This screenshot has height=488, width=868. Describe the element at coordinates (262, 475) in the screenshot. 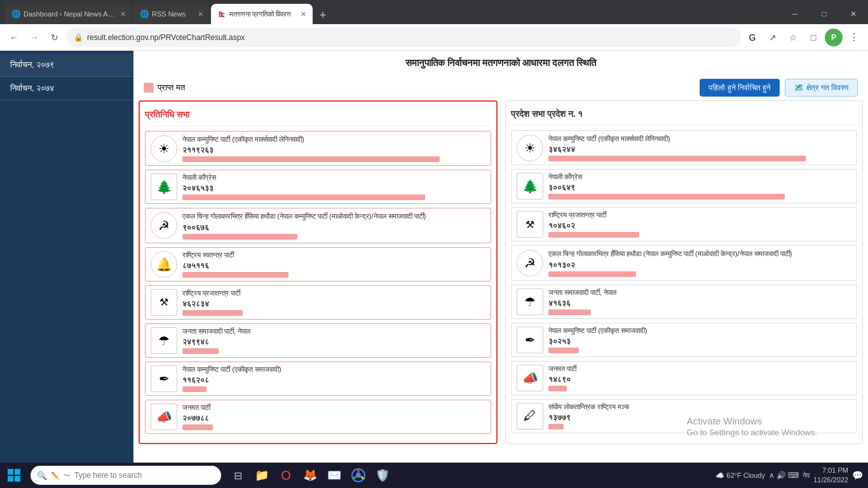

I see `taskbar-app-explorer: 📁` at that location.